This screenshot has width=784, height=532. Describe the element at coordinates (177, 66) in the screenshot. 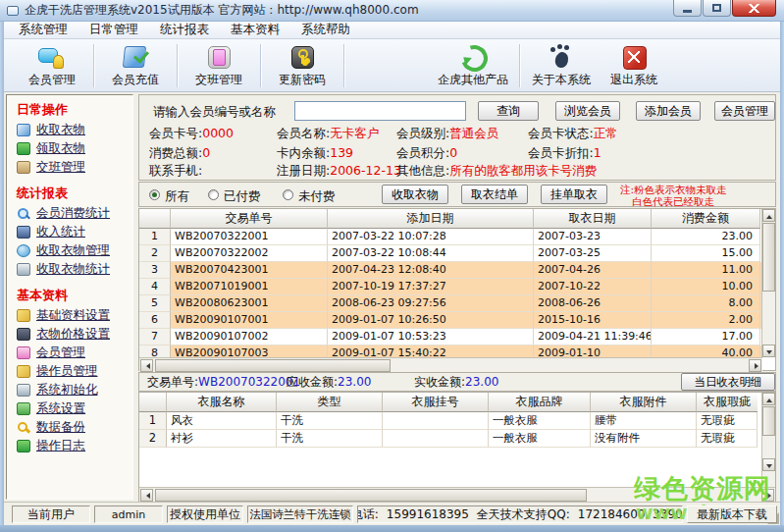

I see `toolbar-separator` at that location.